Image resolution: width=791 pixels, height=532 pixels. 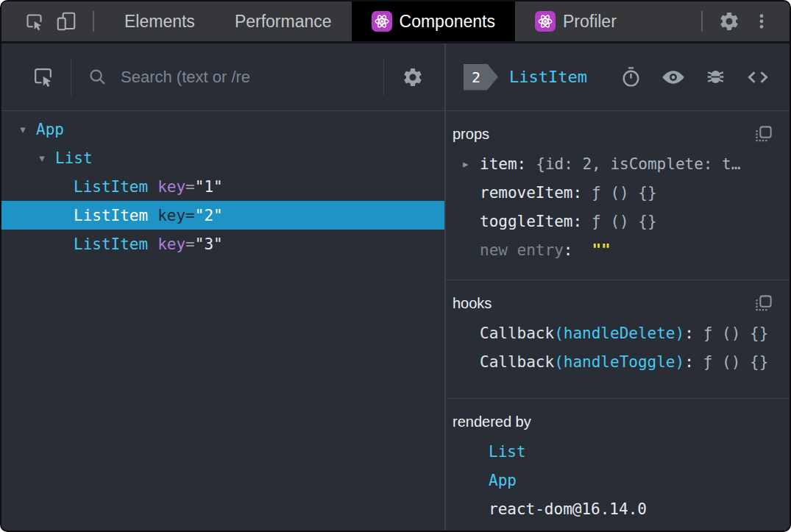 I want to click on inspect-dom-button, so click(x=673, y=77).